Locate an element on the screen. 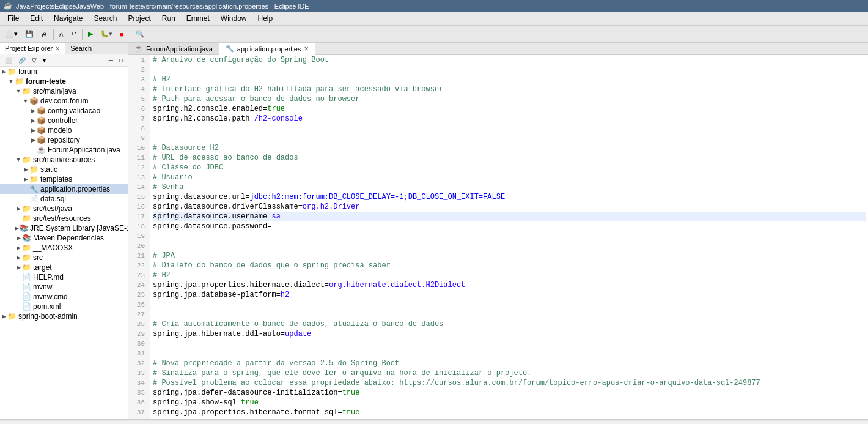 The width and height of the screenshot is (868, 424). code-comment-28: # Cria automaticamente o banco de dados,… is located at coordinates (298, 324).